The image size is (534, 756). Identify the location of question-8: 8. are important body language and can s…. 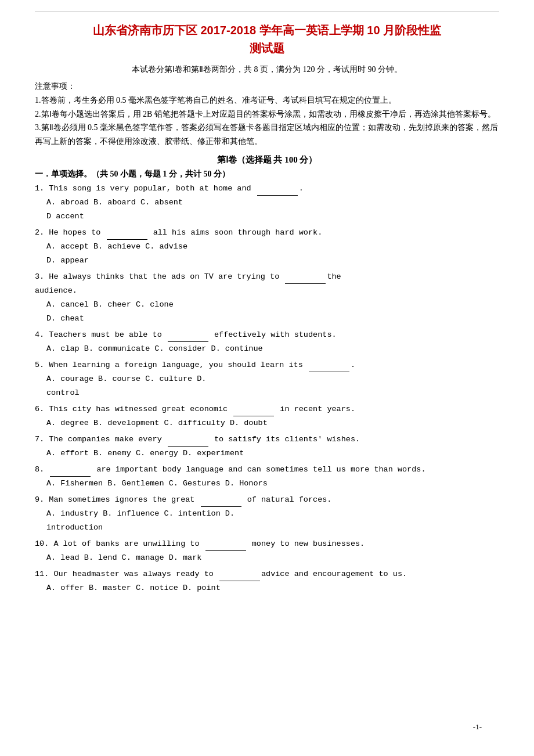
(267, 477).